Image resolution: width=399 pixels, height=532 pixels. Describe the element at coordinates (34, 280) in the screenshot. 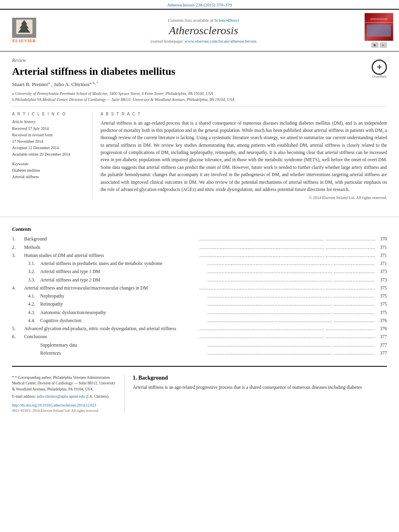

I see `contents-item-num: 3.3.` at that location.